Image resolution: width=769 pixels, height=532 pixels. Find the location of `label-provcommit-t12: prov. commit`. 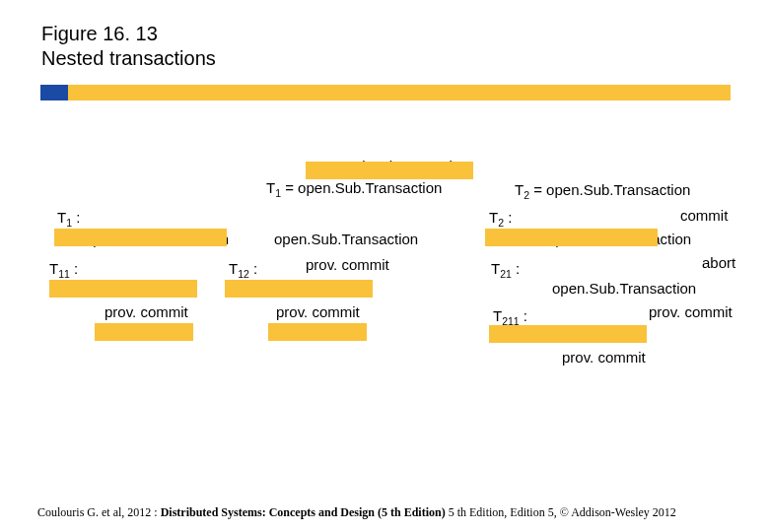

label-provcommit-t12: prov. commit is located at coordinates (347, 264).